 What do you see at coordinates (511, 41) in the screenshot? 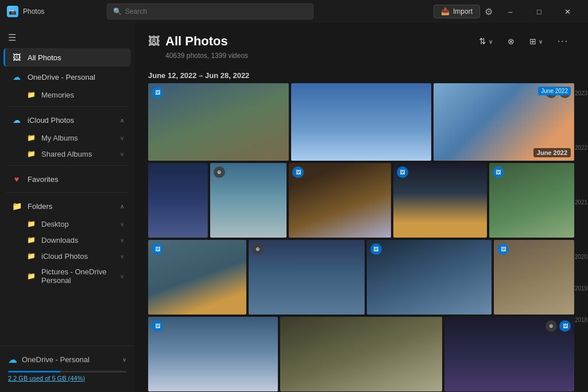
I see `filter-button: ⊗` at bounding box center [511, 41].